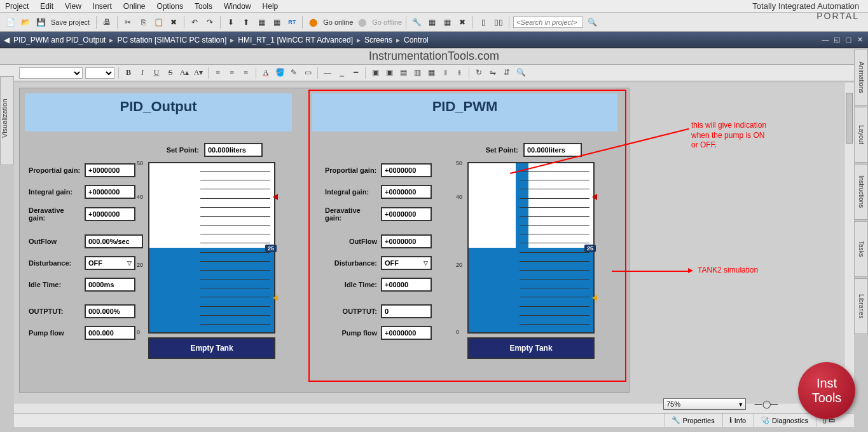 Image resolution: width=868 pixels, height=432 pixels. What do you see at coordinates (479, 73) in the screenshot?
I see `rotate-icon: ↻` at bounding box center [479, 73].